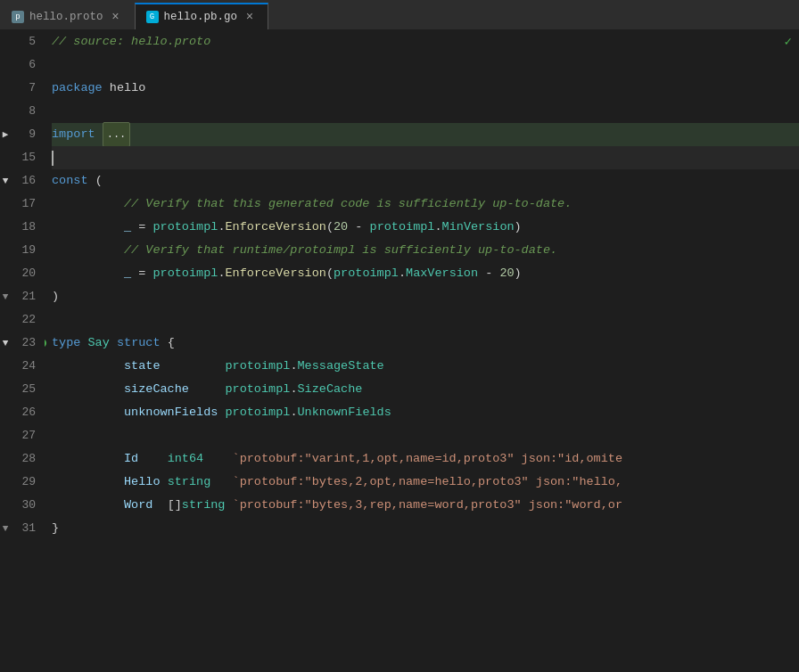 This screenshot has height=672, width=799. What do you see at coordinates (425, 181) in the screenshot?
I see `code-line-16: const (` at bounding box center [425, 181].